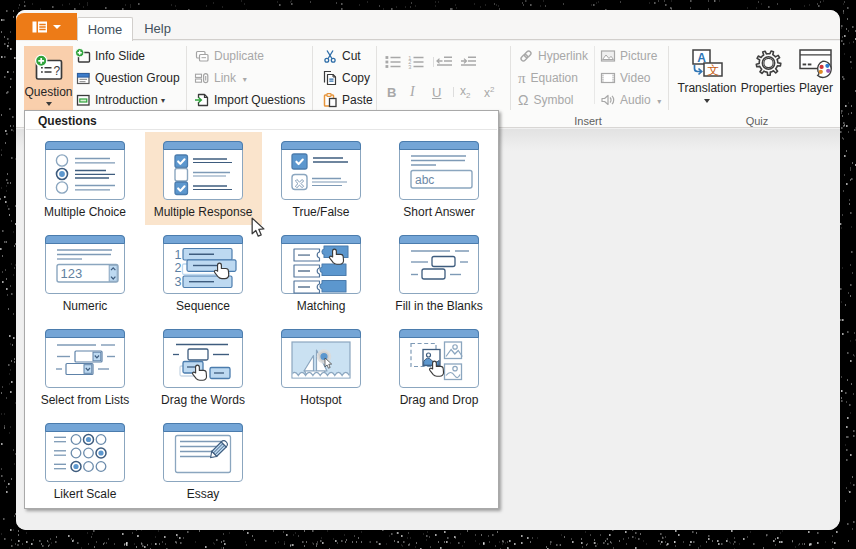  I want to click on svg-text: abc, so click(424, 180).